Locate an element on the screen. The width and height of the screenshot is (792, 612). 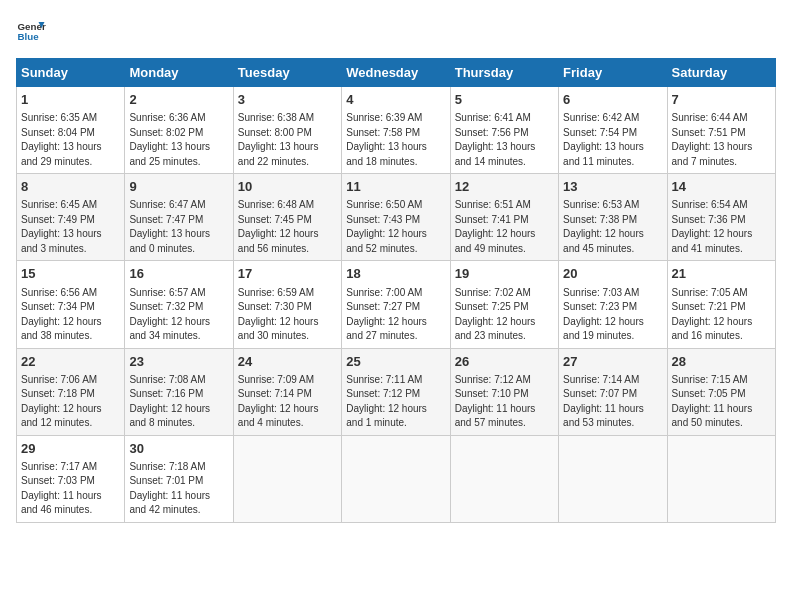
day-info: Sunrise: 7:17 AM Sunset: 7:03 PM Dayligh… is located at coordinates (70, 489).